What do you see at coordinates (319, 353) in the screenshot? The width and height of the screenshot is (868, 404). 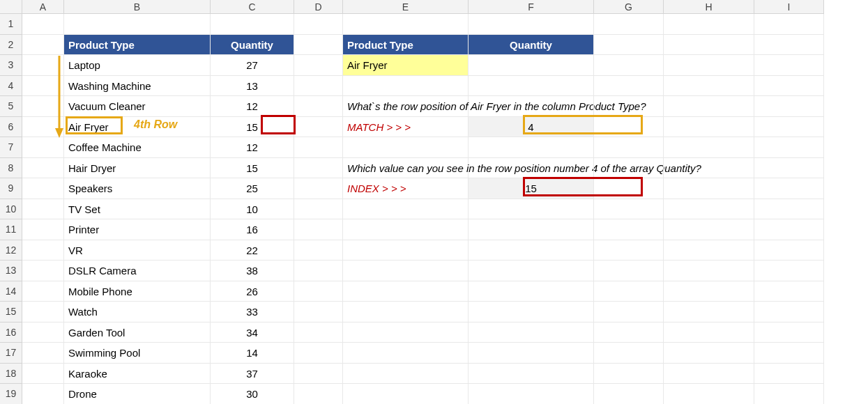 I see `cell-D17` at bounding box center [319, 353].